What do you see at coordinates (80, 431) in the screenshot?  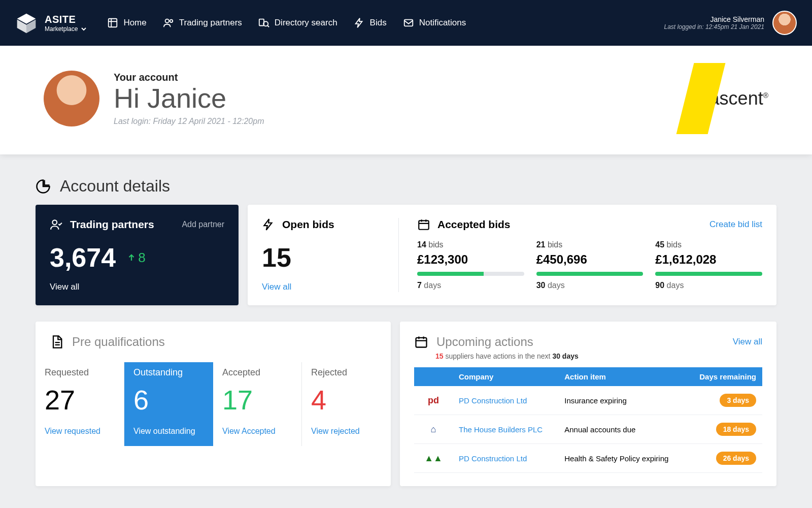 I see `view-requested-link: View requested` at bounding box center [80, 431].